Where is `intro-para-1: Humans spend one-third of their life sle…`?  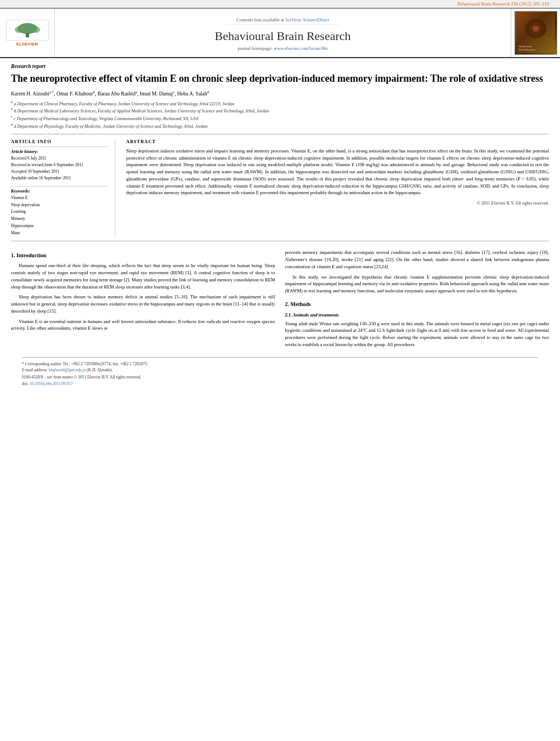
intro-para-1: Humans spend one-third of their life sle… is located at coordinates (143, 276).